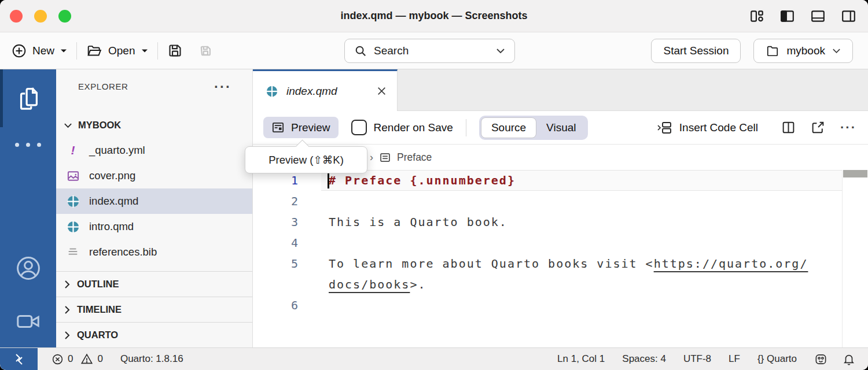  I want to click on file-name: intro.qmd, so click(111, 227).